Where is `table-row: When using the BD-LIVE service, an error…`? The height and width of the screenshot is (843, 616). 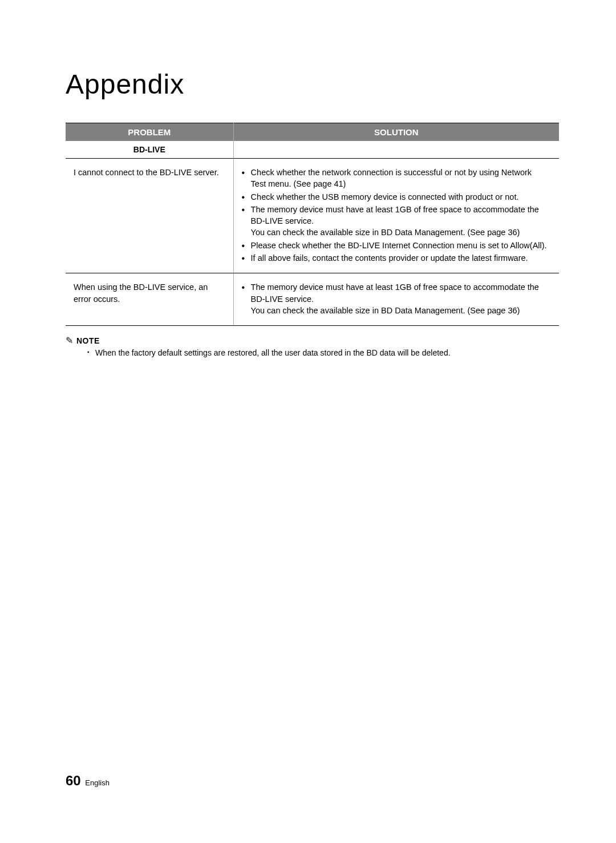
table-row: When using the BD-LIVE service, an error… is located at coordinates (313, 300).